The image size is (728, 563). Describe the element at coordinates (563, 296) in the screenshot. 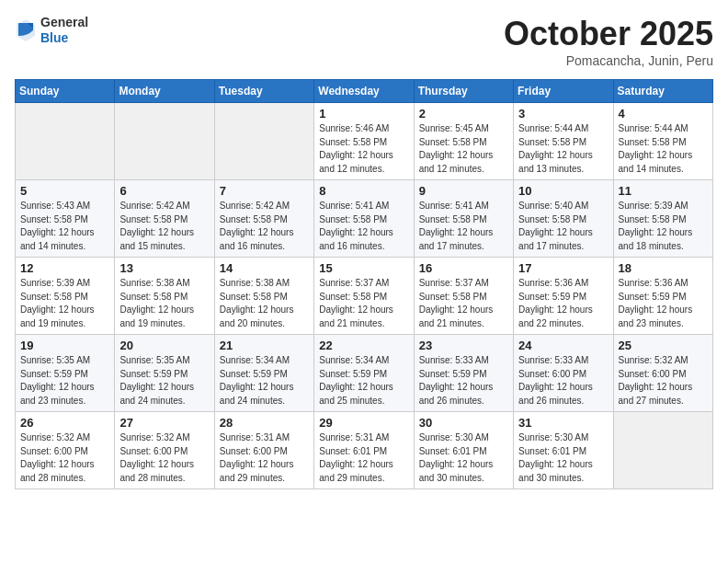

I see `calendar-cell: 17Sunrise: 5:36 AM Sunset: 5:59 PM Dayli…` at that location.